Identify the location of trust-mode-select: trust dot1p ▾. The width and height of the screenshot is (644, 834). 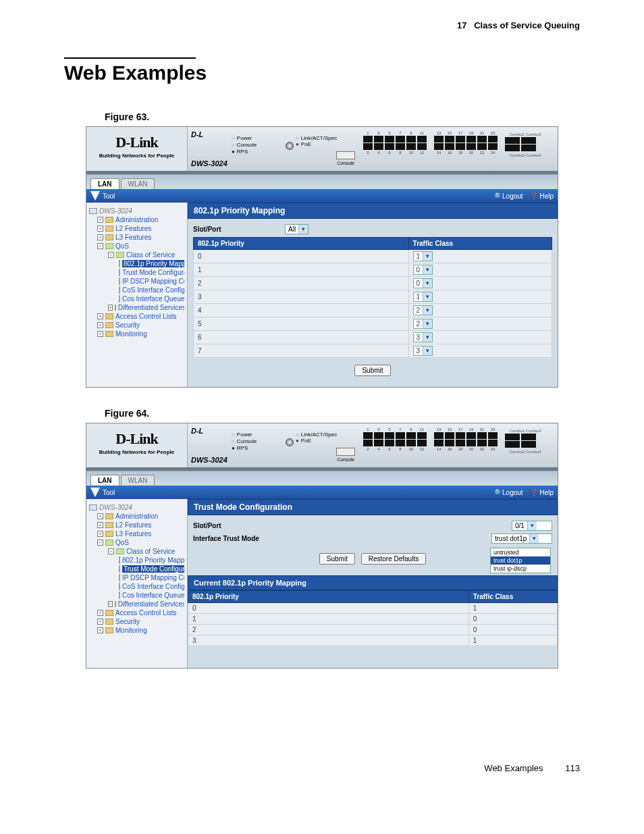
(522, 539).